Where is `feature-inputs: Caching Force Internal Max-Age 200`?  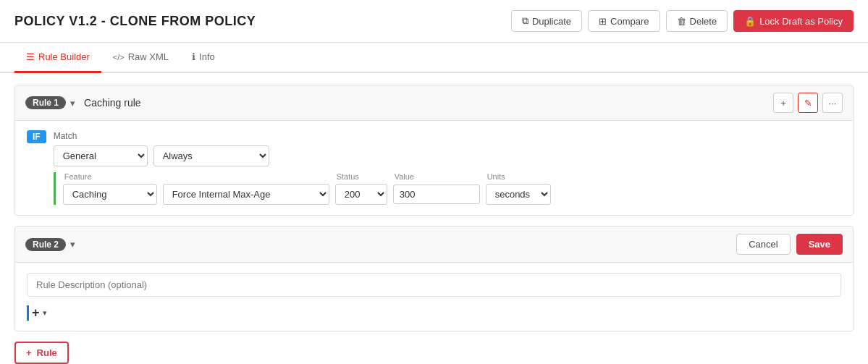 feature-inputs: Caching Force Internal Max-Age 200 is located at coordinates (452, 194).